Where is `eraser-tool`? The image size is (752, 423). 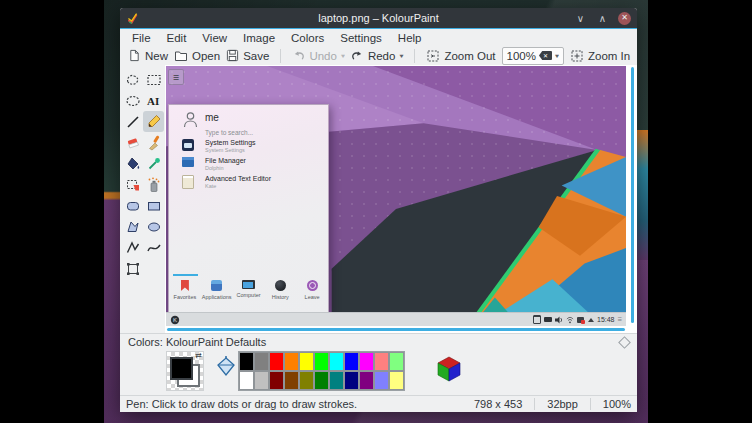 eraser-tool is located at coordinates (132, 142).